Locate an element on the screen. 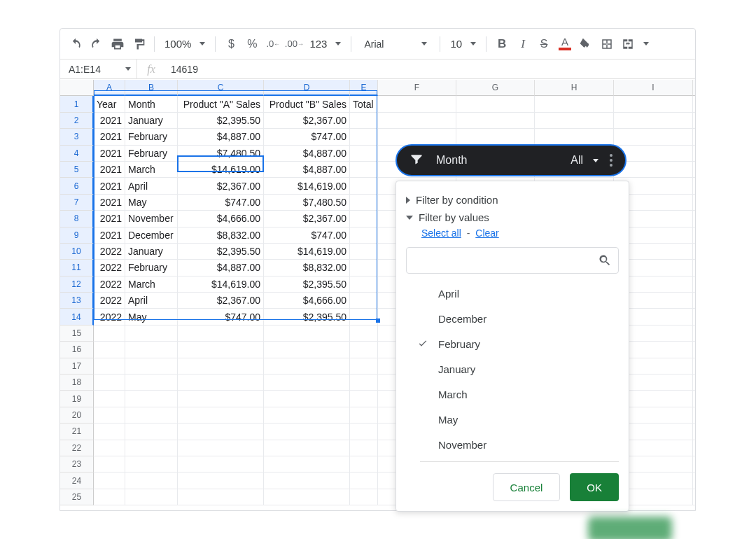 The image size is (756, 539). select-all-link: Select all is located at coordinates (441, 233).